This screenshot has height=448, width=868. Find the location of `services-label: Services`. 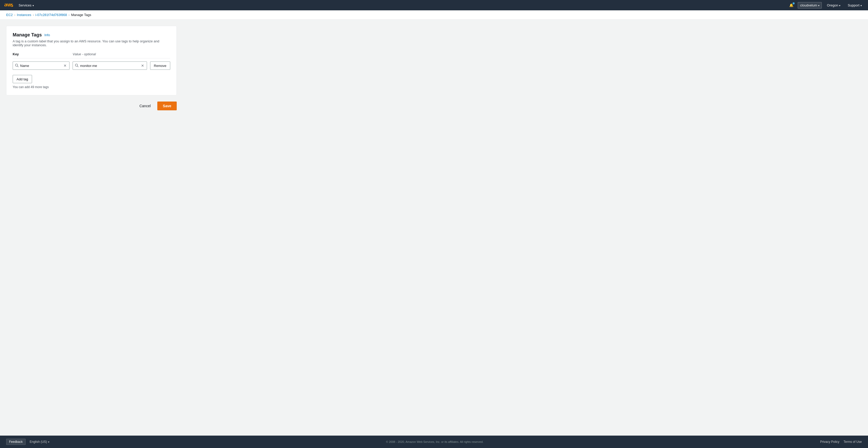

services-label: Services is located at coordinates (25, 5).